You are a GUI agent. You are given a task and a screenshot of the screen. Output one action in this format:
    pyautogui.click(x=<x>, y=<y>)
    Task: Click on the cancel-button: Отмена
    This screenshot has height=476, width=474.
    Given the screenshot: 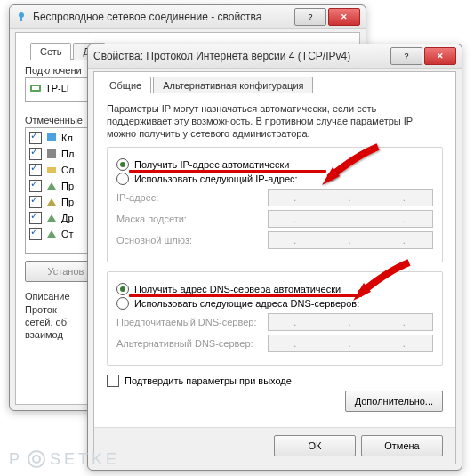 What is the action you would take?
    pyautogui.click(x=402, y=446)
    